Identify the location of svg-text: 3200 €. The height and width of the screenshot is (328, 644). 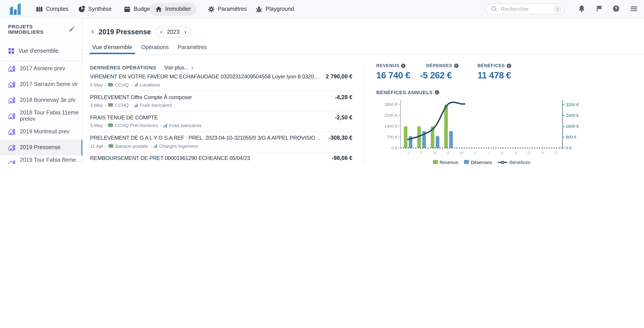
(572, 105).